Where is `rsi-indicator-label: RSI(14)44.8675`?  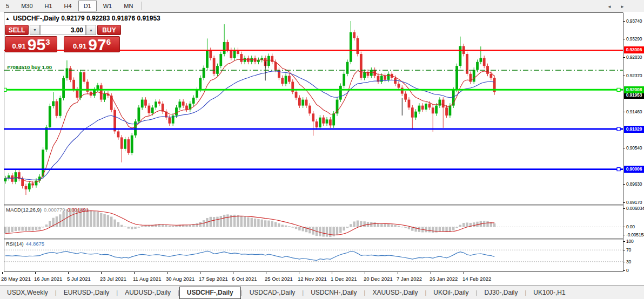 rsi-indicator-label: RSI(14)44.8675 is located at coordinates (25, 244).